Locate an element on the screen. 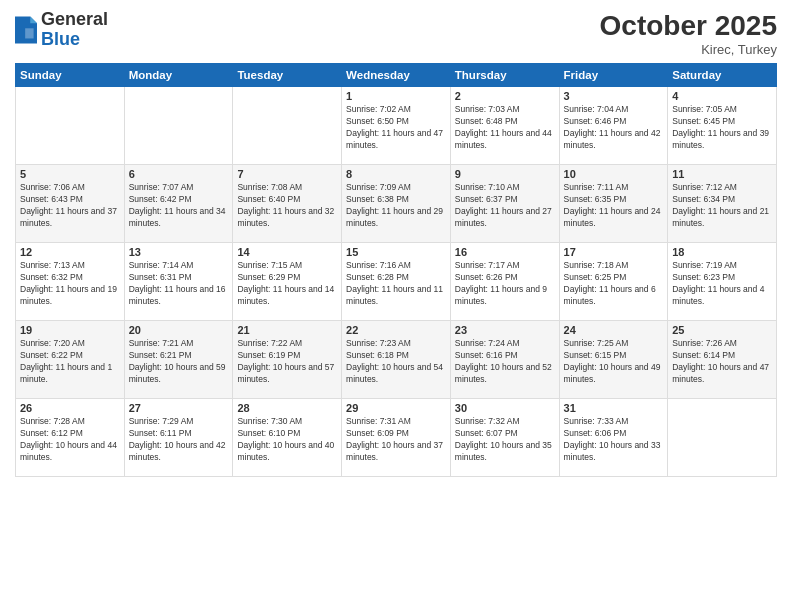 The width and height of the screenshot is (792, 612). day-number: 23 is located at coordinates (505, 330).